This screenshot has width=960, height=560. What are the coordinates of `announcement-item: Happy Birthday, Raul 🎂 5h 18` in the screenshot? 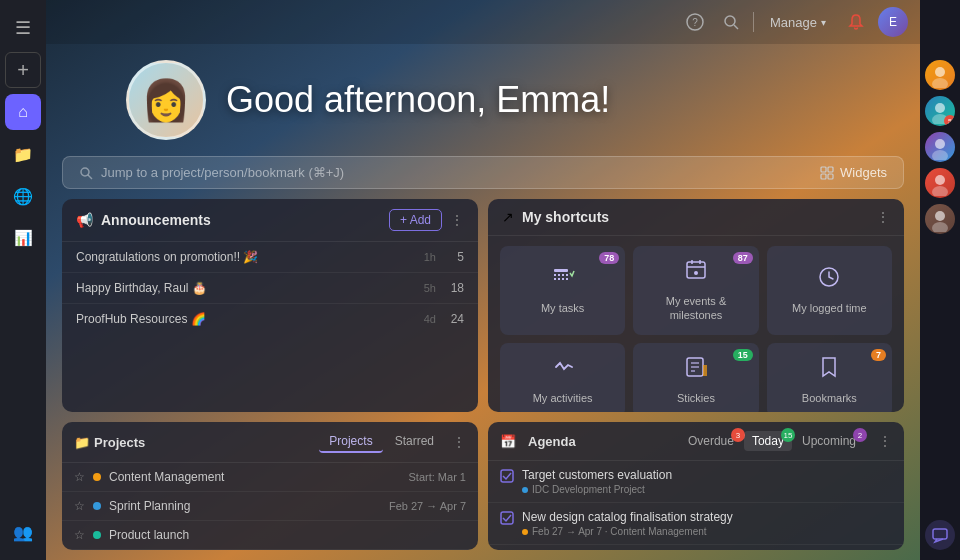 It's located at (270, 288).